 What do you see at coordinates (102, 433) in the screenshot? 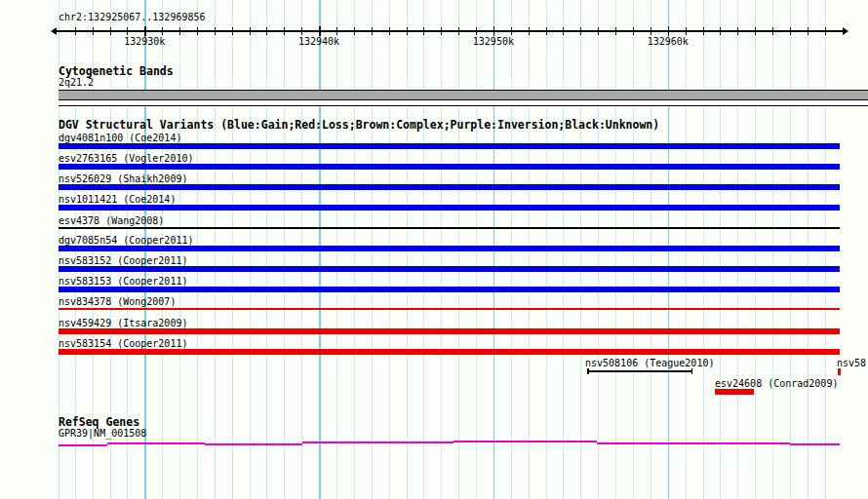
I see `refseq-gene-label: GPR39|NM_001508` at bounding box center [102, 433].